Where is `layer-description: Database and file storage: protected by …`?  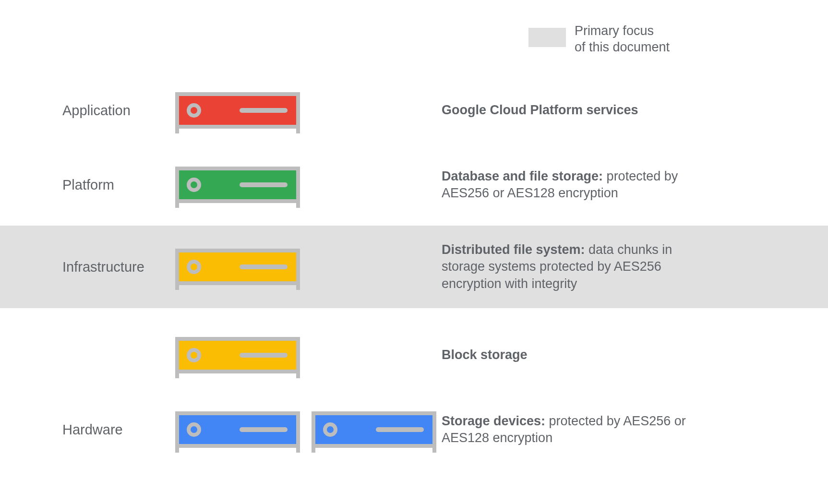 layer-description: Database and file storage: protected by … is located at coordinates (576, 185).